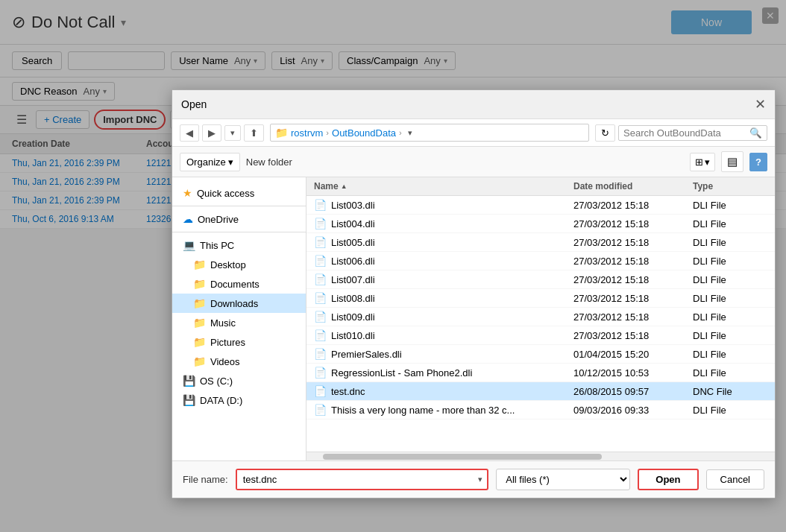 This screenshot has width=786, height=532. Describe the element at coordinates (541, 224) in the screenshot. I see `file-row-1: 📄List004.dli 27/03/2012 15:18 DLI File` at that location.